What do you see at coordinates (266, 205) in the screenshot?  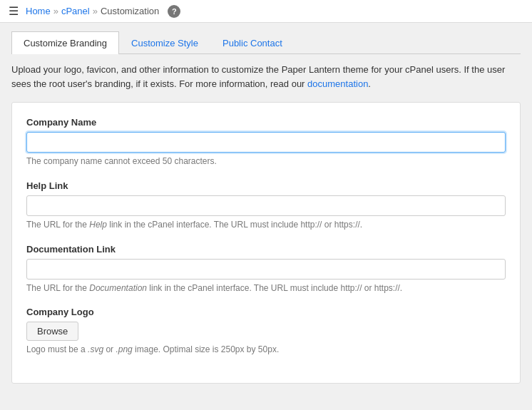 I see `help-link-input` at bounding box center [266, 205].